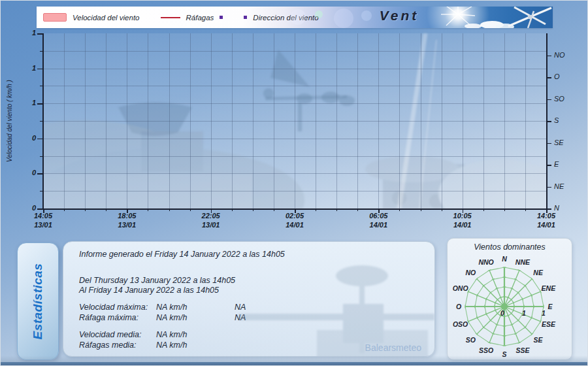 This screenshot has height=366, width=588. I want to click on rose-direction-label: ENE, so click(549, 288).